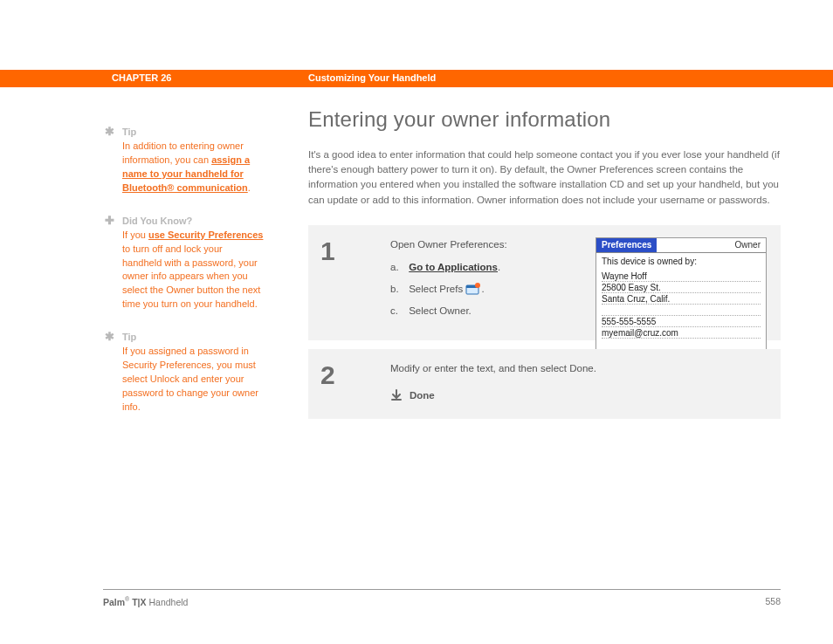 This screenshot has height=644, width=833. What do you see at coordinates (398, 290) in the screenshot?
I see `substep-marker: b.` at bounding box center [398, 290].